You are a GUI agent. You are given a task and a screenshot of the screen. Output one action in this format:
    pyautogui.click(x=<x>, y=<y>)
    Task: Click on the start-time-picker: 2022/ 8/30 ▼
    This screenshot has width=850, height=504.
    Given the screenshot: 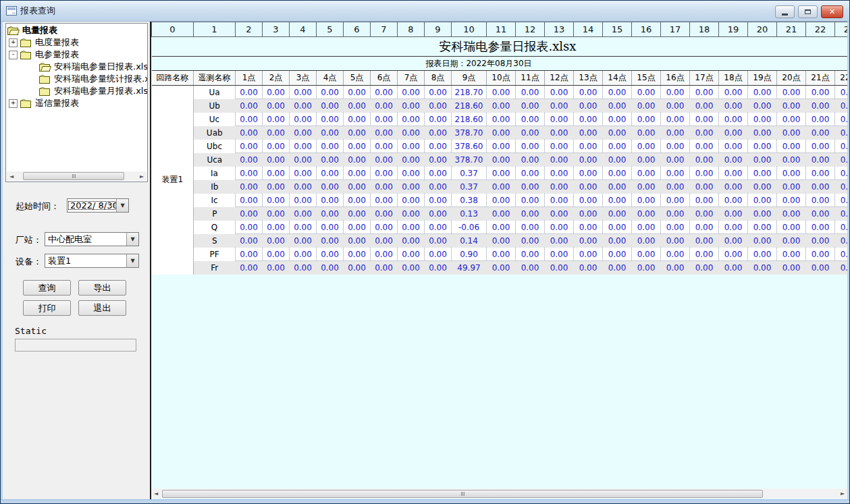 What is the action you would take?
    pyautogui.click(x=98, y=205)
    